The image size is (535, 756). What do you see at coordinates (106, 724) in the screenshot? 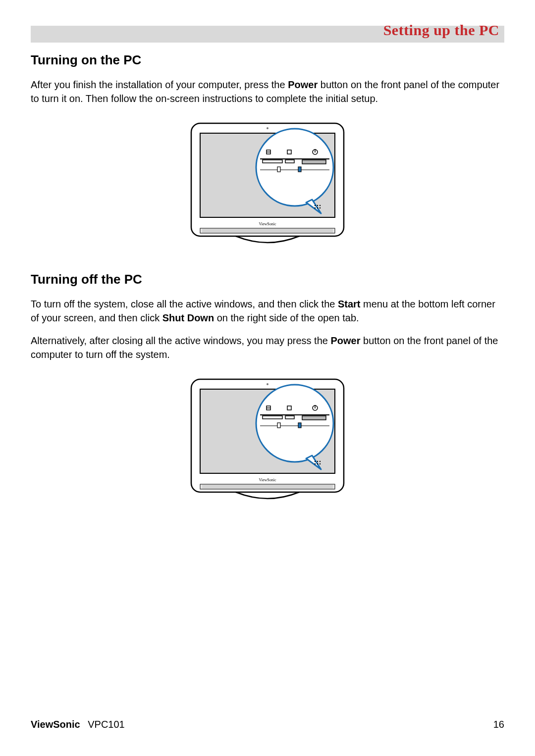
I see `footer-model: VPC101` at bounding box center [106, 724].